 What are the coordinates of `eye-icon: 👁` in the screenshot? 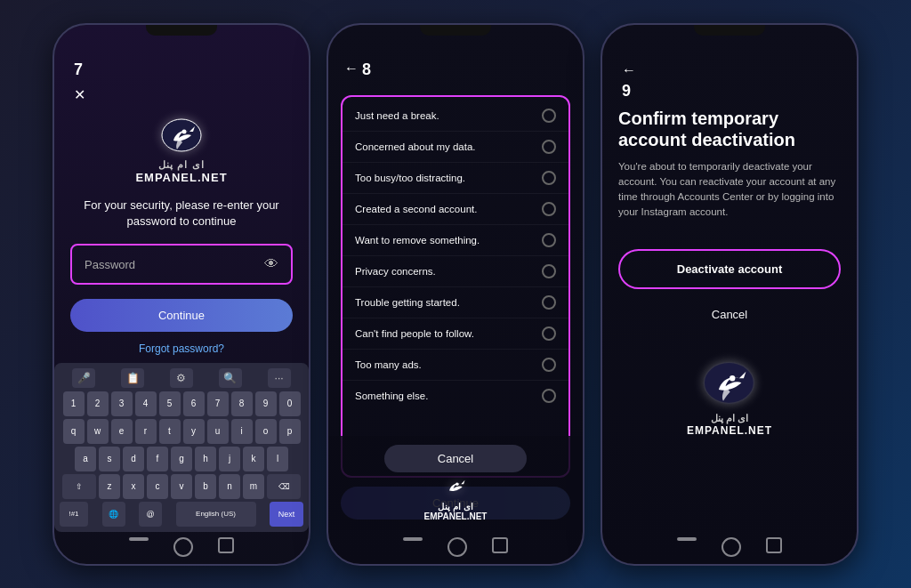 It's located at (271, 264).